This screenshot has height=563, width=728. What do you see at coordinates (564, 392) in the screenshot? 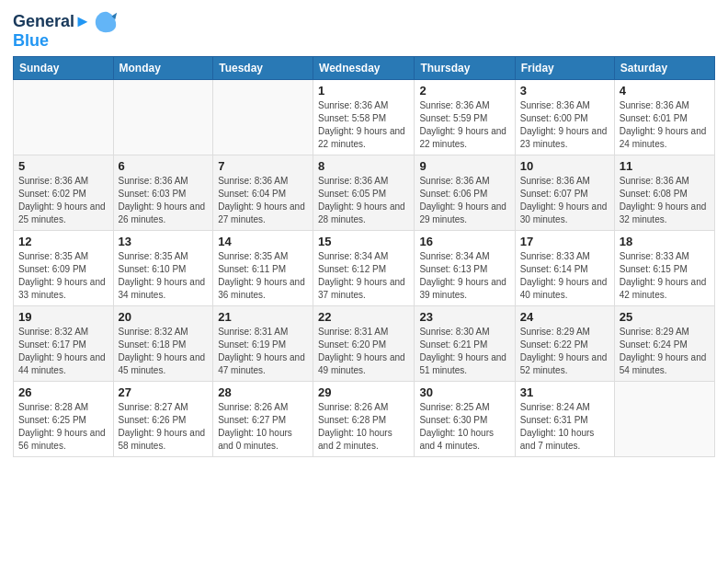
I see `day-number: 31` at bounding box center [564, 392].